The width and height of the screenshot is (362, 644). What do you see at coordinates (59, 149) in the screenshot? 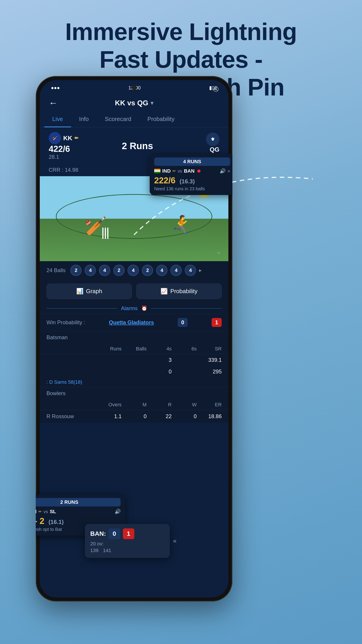
I see `team-kk-score: 422/6` at bounding box center [59, 149].